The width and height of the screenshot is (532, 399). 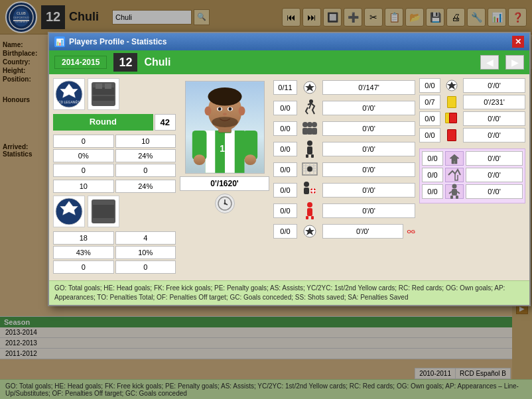 What do you see at coordinates (432, 175) in the screenshot?
I see `pink-num-1: 0/0` at bounding box center [432, 175].